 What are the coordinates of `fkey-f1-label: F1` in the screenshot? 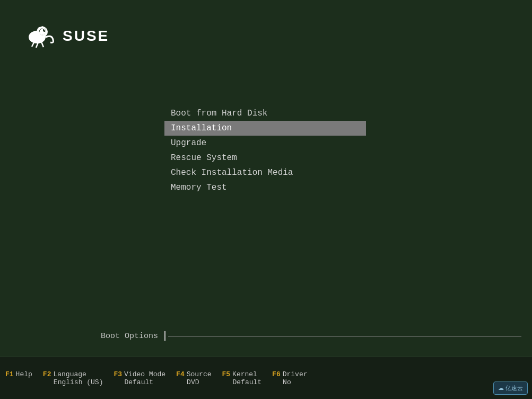 It's located at (10, 374).